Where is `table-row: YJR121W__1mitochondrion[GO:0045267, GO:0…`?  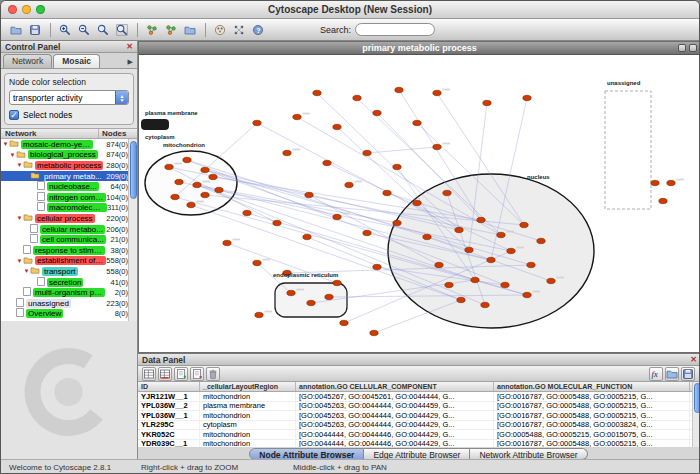
table-row: YJR121W__1mitochondrion[GO:0045267, GO:0… is located at coordinates (419, 397).